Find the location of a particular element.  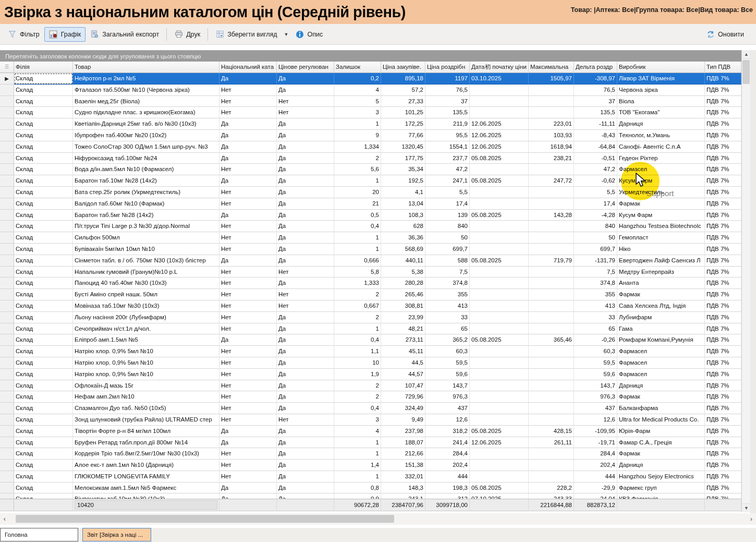

grid-cell: 312 is located at coordinates (447, 496).